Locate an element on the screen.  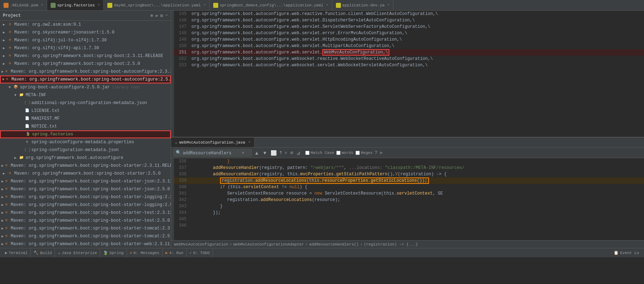
tool-event-log: 📋 Event Lo is located at coordinates (626, 253).